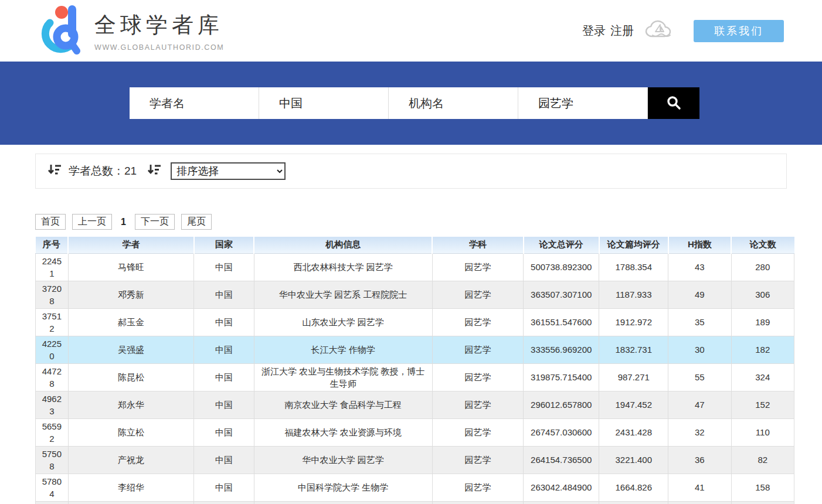 The image size is (822, 504). What do you see at coordinates (762, 459) in the screenshot?
I see `table-cell: 82` at bounding box center [762, 459].